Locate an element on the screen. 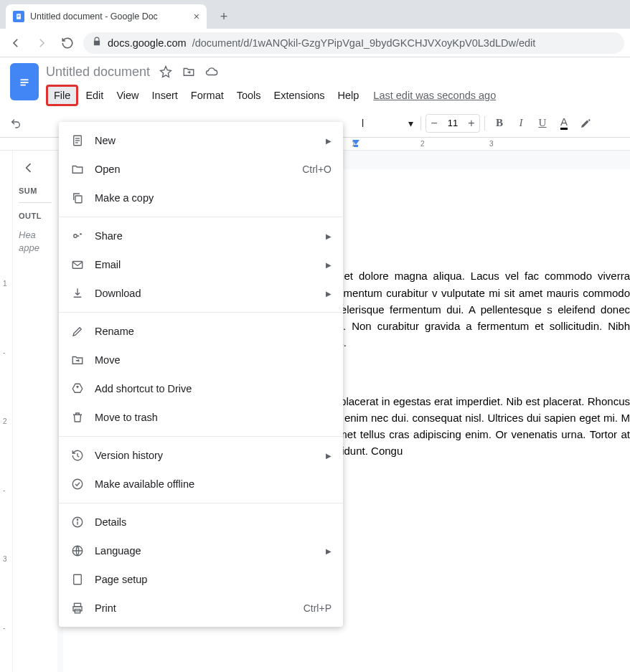 The height and width of the screenshot is (672, 630). indent-marker-icon is located at coordinates (356, 143).